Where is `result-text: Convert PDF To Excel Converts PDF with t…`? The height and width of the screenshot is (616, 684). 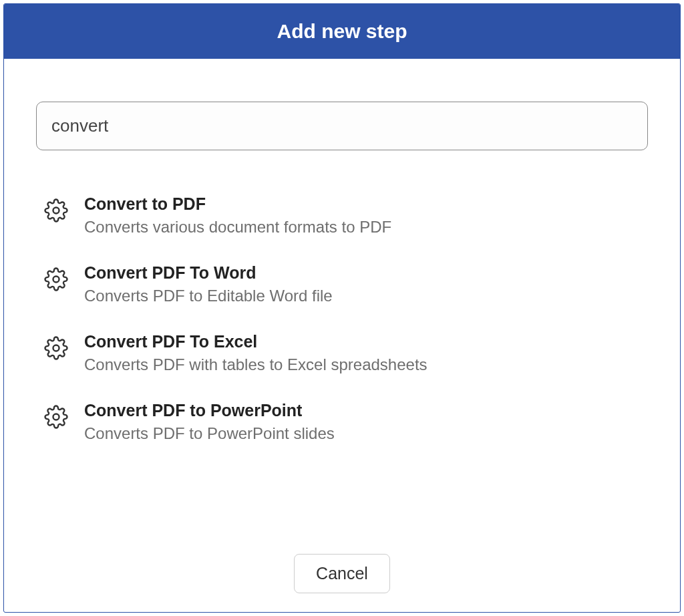 result-text: Convert PDF To Excel Converts PDF with t… is located at coordinates (359, 353).